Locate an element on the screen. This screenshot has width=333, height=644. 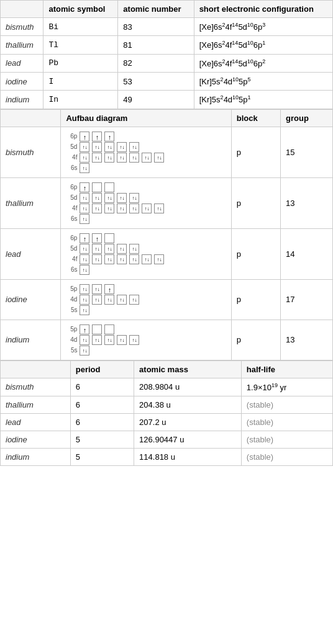
config-iodine: [Kr]5s24d105p5 is located at coordinates (263, 81).